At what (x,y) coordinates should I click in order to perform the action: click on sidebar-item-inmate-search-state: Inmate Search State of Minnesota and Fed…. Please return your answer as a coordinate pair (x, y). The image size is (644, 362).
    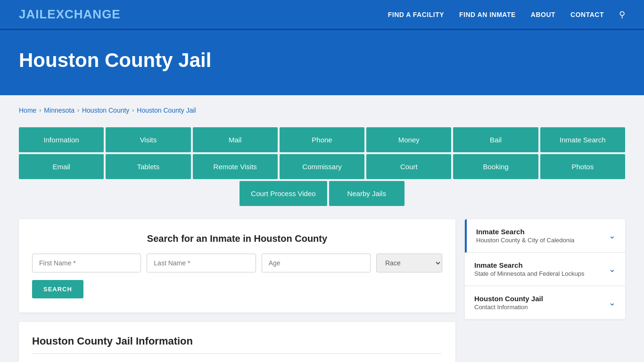
    Looking at the image, I should click on (545, 270).